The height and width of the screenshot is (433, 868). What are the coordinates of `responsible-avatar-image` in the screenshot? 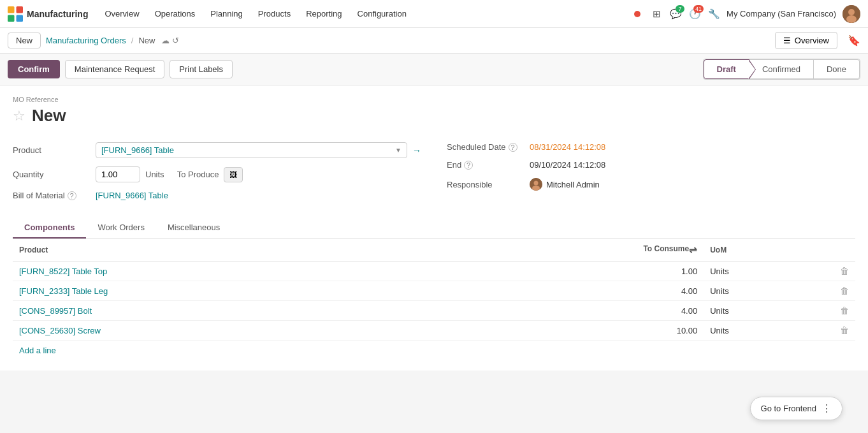 It's located at (536, 184).